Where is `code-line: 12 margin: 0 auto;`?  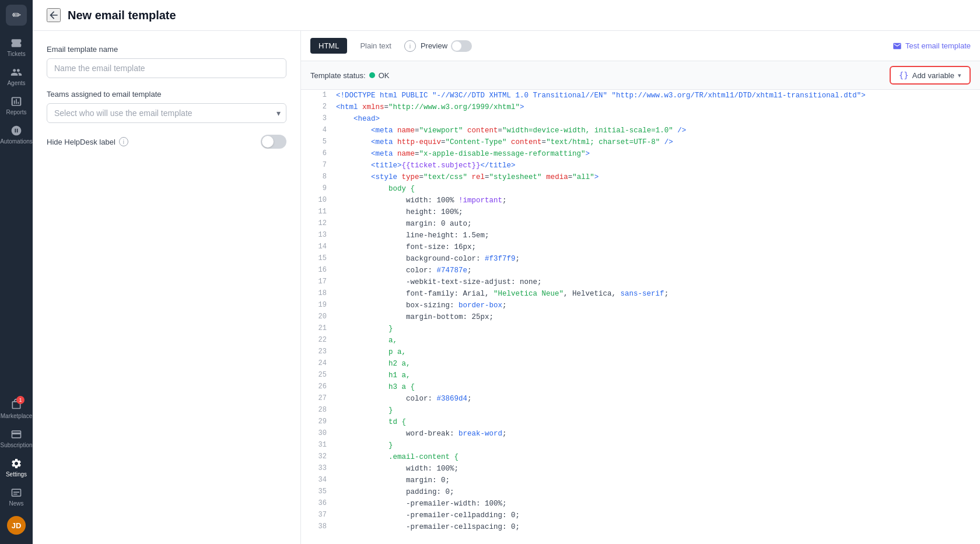
code-line: 12 margin: 0 auto; is located at coordinates (640, 224).